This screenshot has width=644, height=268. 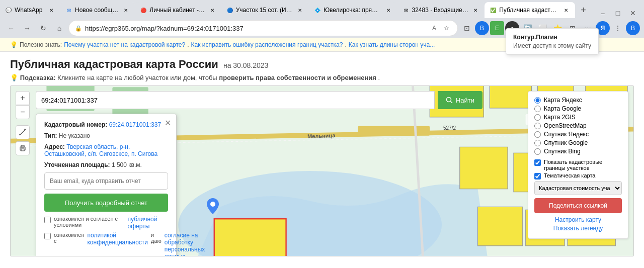 I want to click on tab-new-message: ✉ Новое сообщение ✕, so click(x=98, y=10).